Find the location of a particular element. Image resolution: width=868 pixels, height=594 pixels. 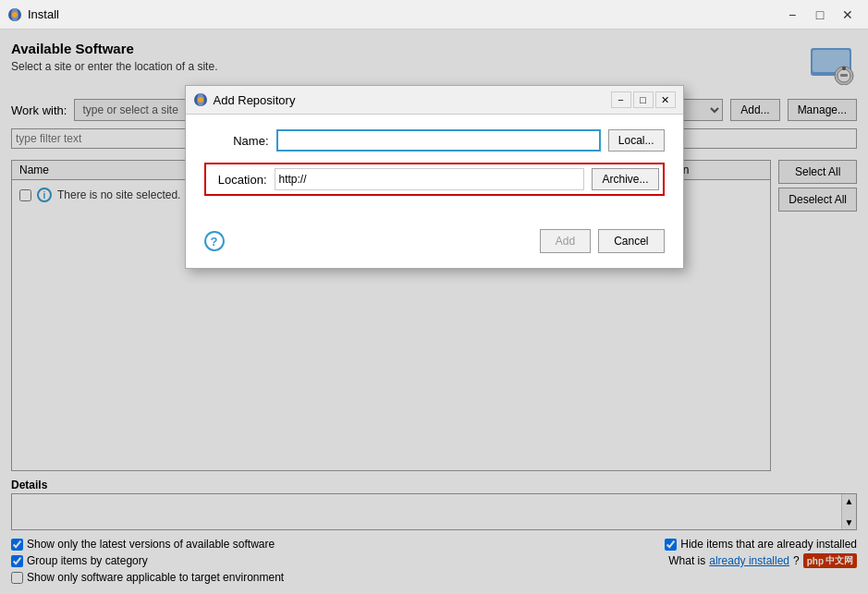

title-bar-left: Install is located at coordinates (33, 15).